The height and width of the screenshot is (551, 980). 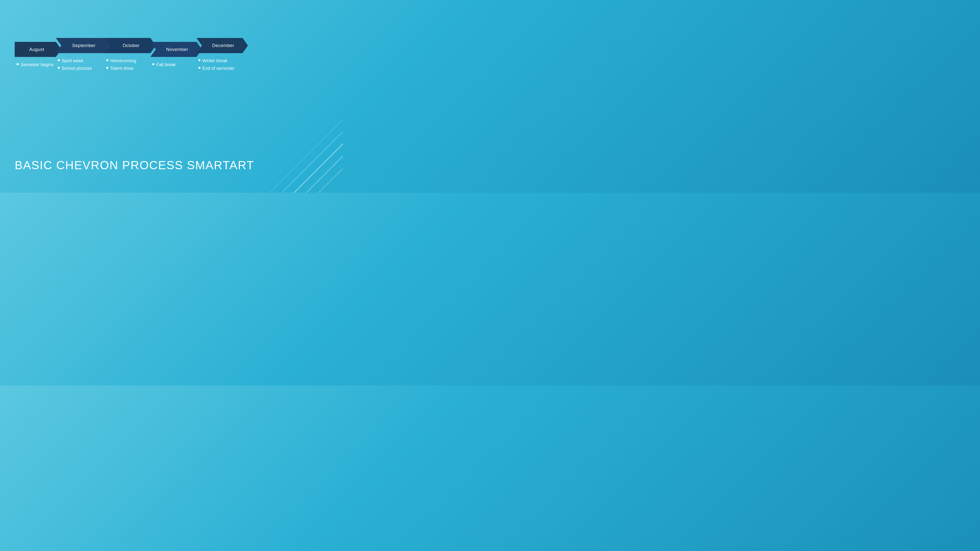 What do you see at coordinates (83, 46) in the screenshot?
I see `chevron-arrow-september: September` at bounding box center [83, 46].